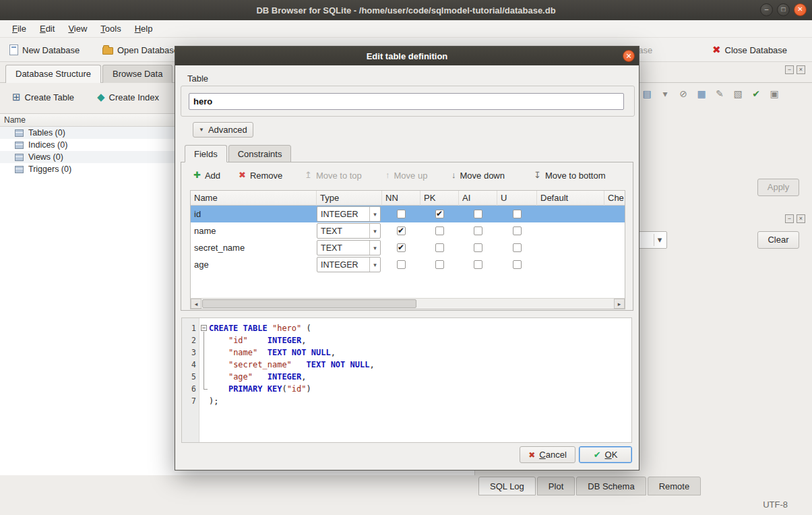 This screenshot has width=812, height=515. Describe the element at coordinates (43, 97) in the screenshot. I see `create-table-button: ⊞ Create Table` at that location.